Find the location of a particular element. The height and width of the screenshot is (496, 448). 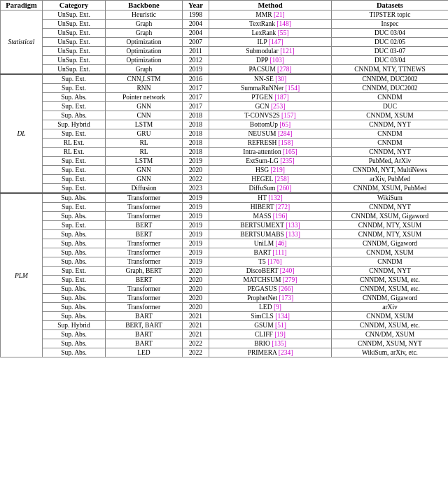

cell-datasets: arXiv is located at coordinates (391, 308).